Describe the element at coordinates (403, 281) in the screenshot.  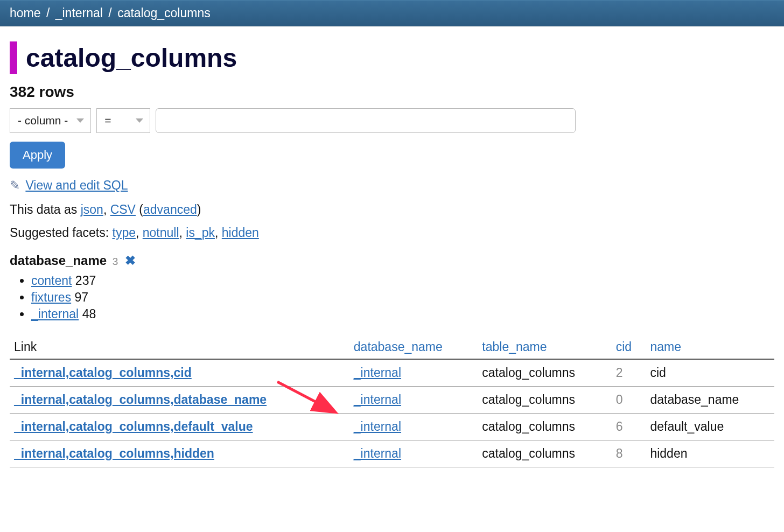
I see `list-item: content 237` at that location.